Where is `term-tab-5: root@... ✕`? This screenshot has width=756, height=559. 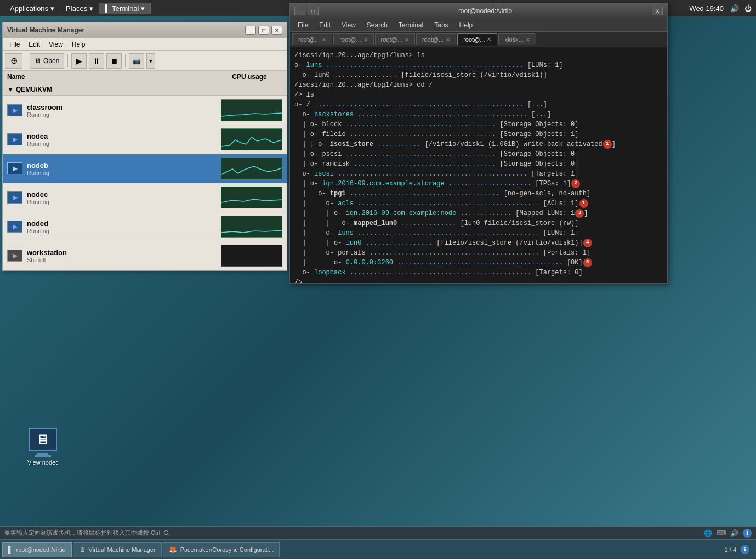 term-tab-5: root@... ✕ is located at coordinates (477, 39).